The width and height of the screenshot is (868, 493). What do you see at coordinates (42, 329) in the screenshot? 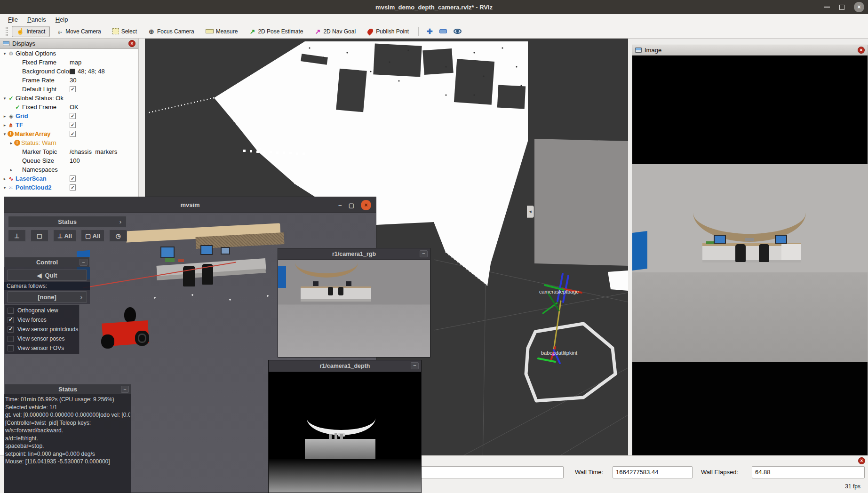
I see `view-option-row: View sensor pointclouds` at bounding box center [42, 329].